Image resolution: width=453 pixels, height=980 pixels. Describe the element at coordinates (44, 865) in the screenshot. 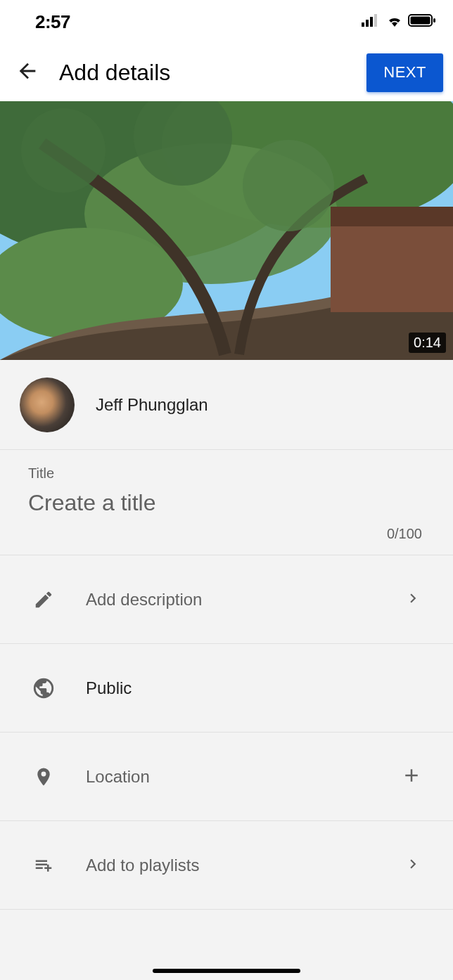

I see `playlist-add-icon` at that location.